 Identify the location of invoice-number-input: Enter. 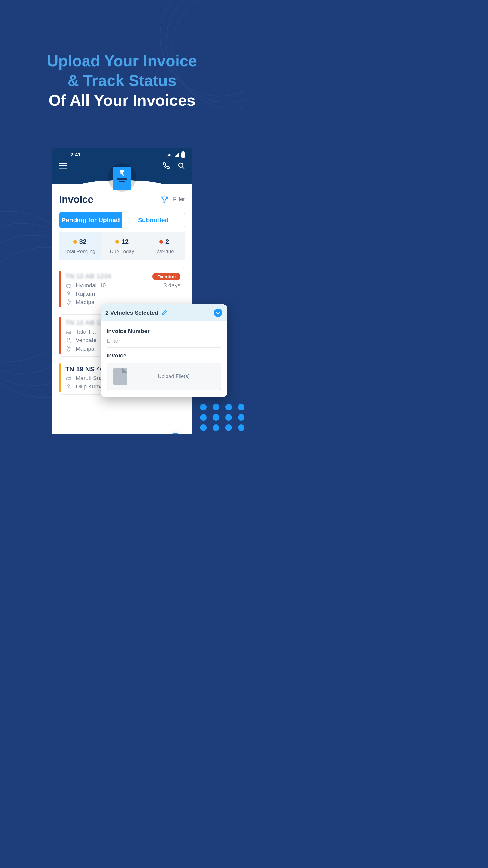
(164, 341).